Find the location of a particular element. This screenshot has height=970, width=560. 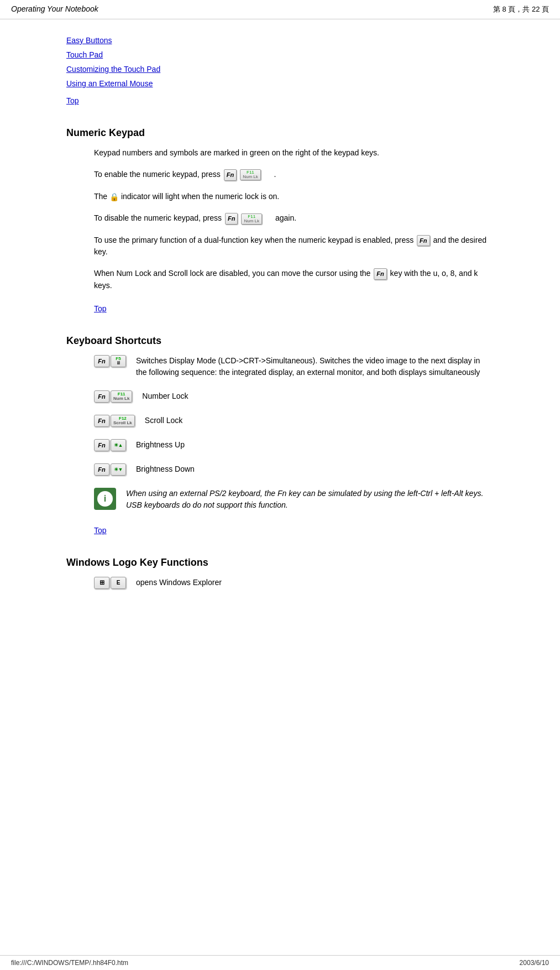

key-fn-f11-enable: Fn F11 Num Lk is located at coordinates (242, 175).